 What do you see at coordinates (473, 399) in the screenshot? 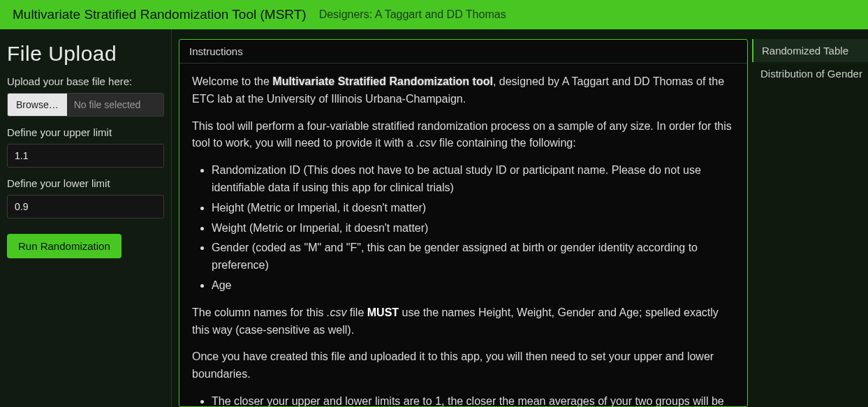
I see `bounds-list: The closer your upper and lower limits a…` at bounding box center [473, 399].